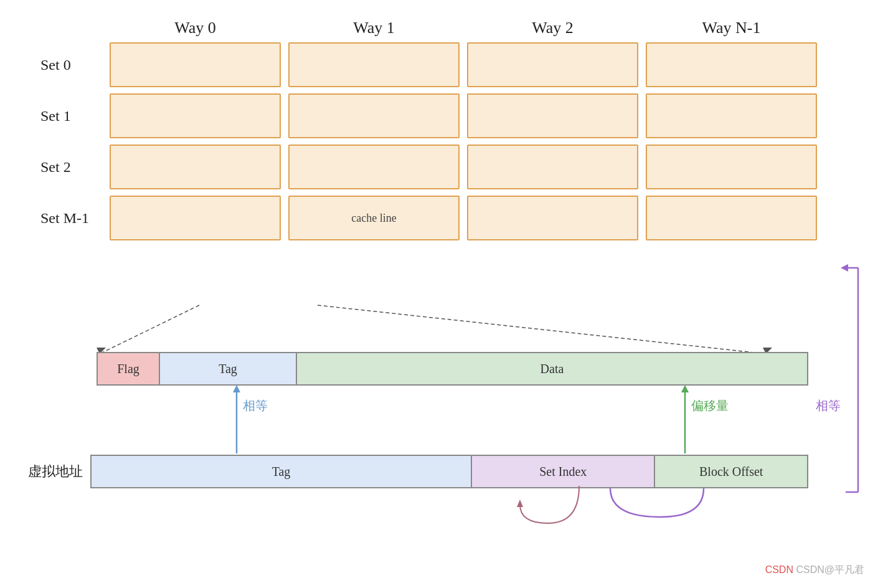 This screenshot has height=588, width=883. What do you see at coordinates (452, 369) in the screenshot?
I see `cache-line-bar: Flag Tag Data` at bounding box center [452, 369].